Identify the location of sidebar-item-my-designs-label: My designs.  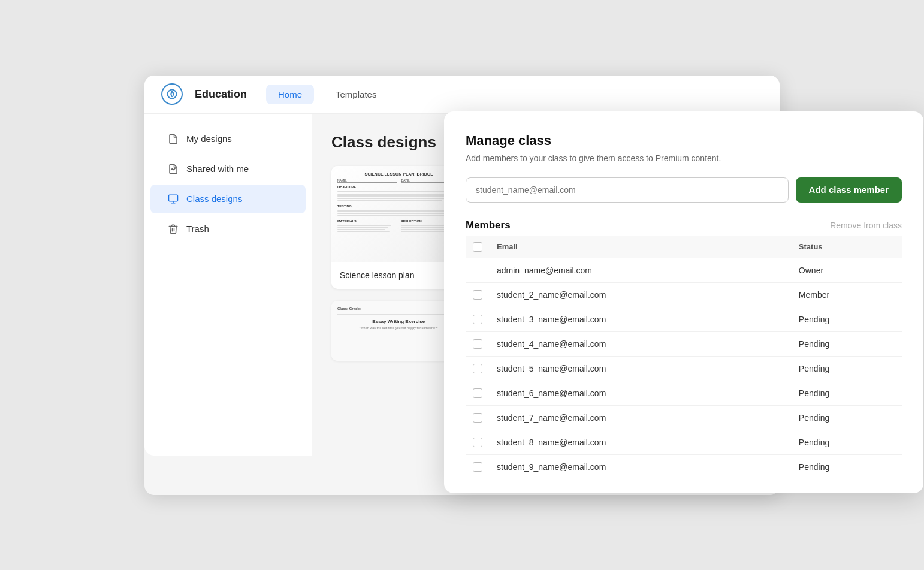
(209, 139).